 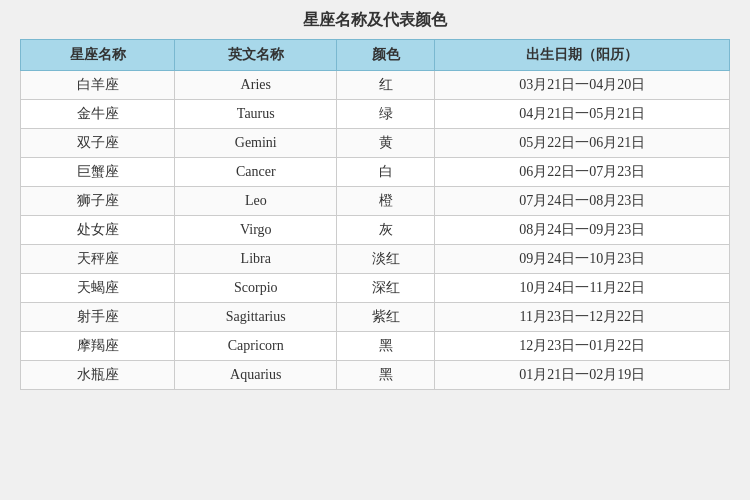 What do you see at coordinates (386, 230) in the screenshot?
I see `cell-color: 灰` at bounding box center [386, 230].